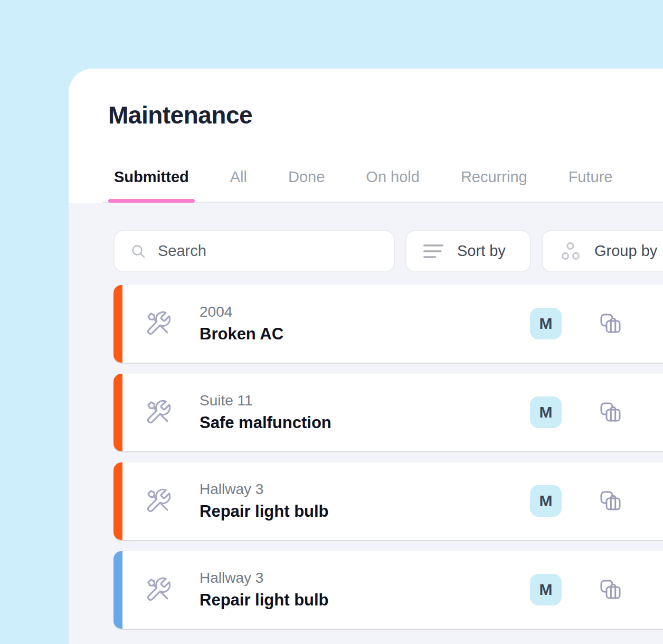 This screenshot has width=663, height=644. Describe the element at coordinates (151, 177) in the screenshot. I see `tab-label: Submitted` at that location.